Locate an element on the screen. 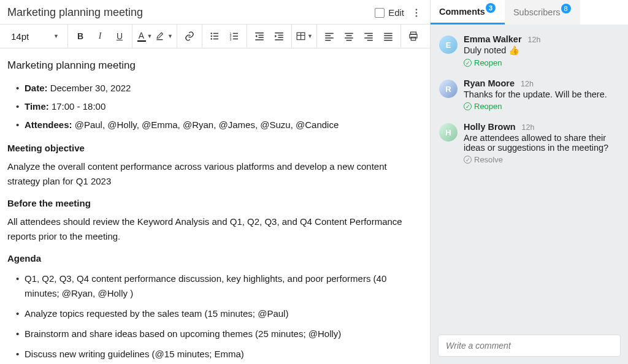 This screenshot has width=628, height=364. objective-text: Analyze the overall content performance … is located at coordinates (213, 174).